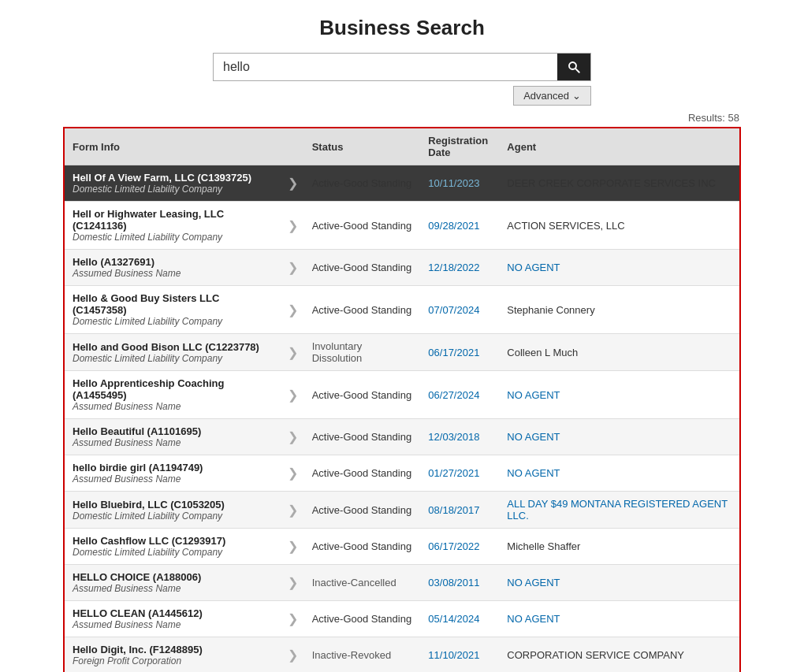 Image resolution: width=804 pixels, height=672 pixels. Describe the element at coordinates (620, 353) in the screenshot. I see `cell-agent: Colleen L Much` at that location.